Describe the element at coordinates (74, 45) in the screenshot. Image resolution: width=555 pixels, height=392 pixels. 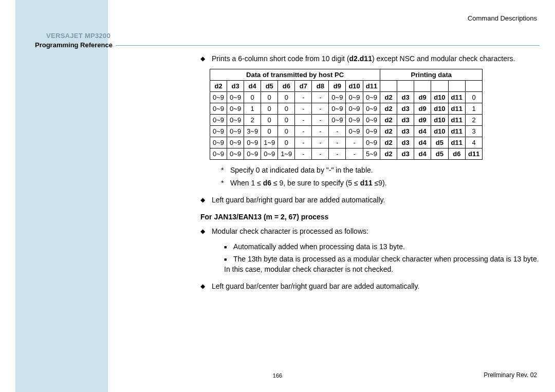
I see `doc-subtitle: Programming Reference` at that location.